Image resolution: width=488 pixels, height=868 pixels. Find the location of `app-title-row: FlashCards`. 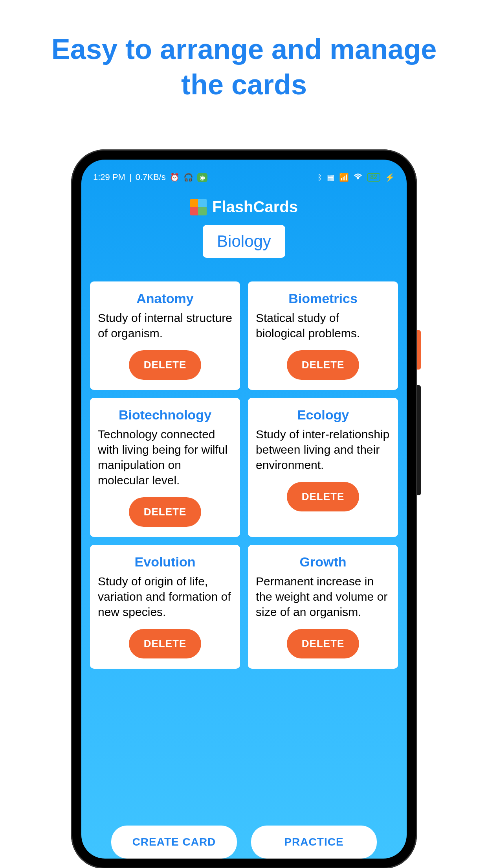

app-title-row: FlashCards is located at coordinates (244, 207).